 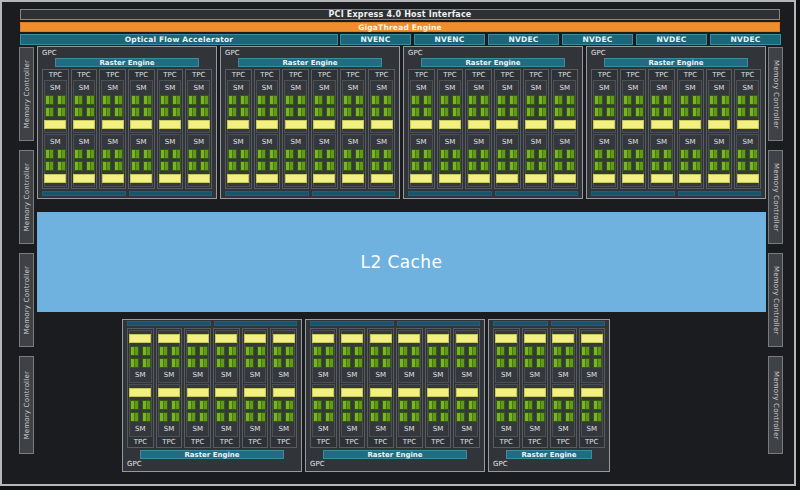 What do you see at coordinates (400, 14) in the screenshot?
I see `pci-host-interface-bar: PCI Express 4.0 Host Interface` at bounding box center [400, 14].